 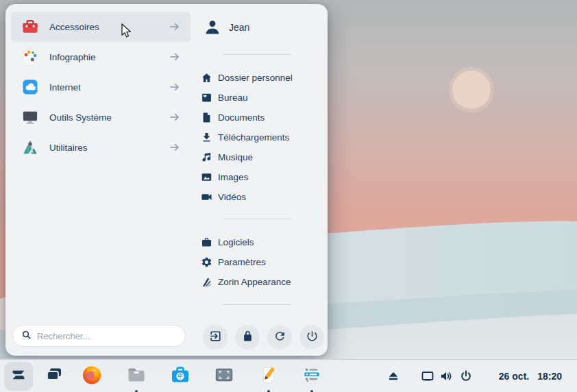 What do you see at coordinates (101, 87) in the screenshot?
I see `category-internet: Internet` at bounding box center [101, 87].